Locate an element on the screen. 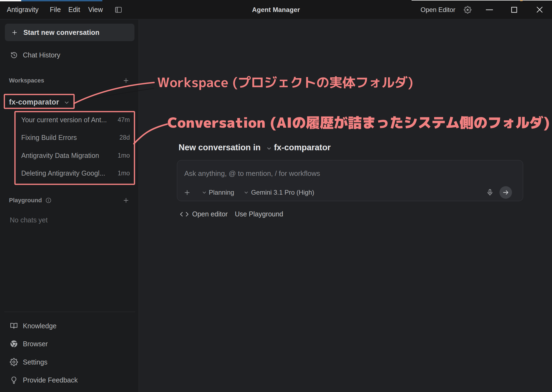 The height and width of the screenshot is (392, 552). screen-edge-light-strip-right is located at coordinates (482, 0).